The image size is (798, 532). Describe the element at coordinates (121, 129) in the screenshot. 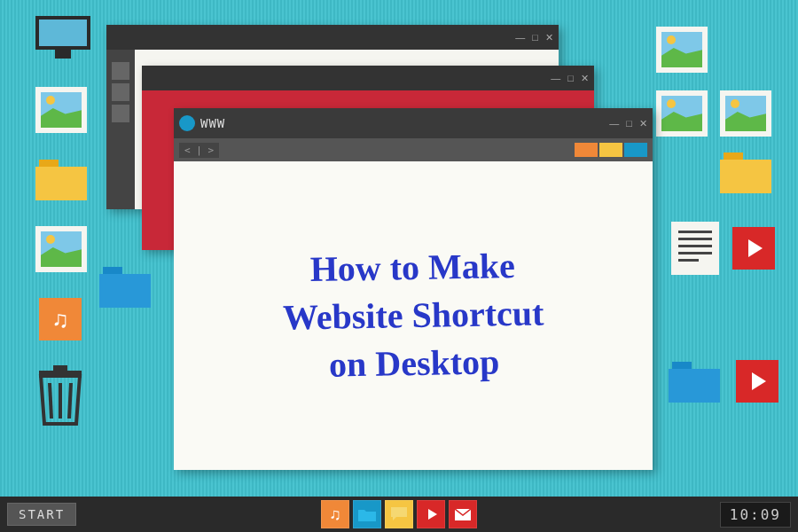

I see `window-sidebar` at that location.